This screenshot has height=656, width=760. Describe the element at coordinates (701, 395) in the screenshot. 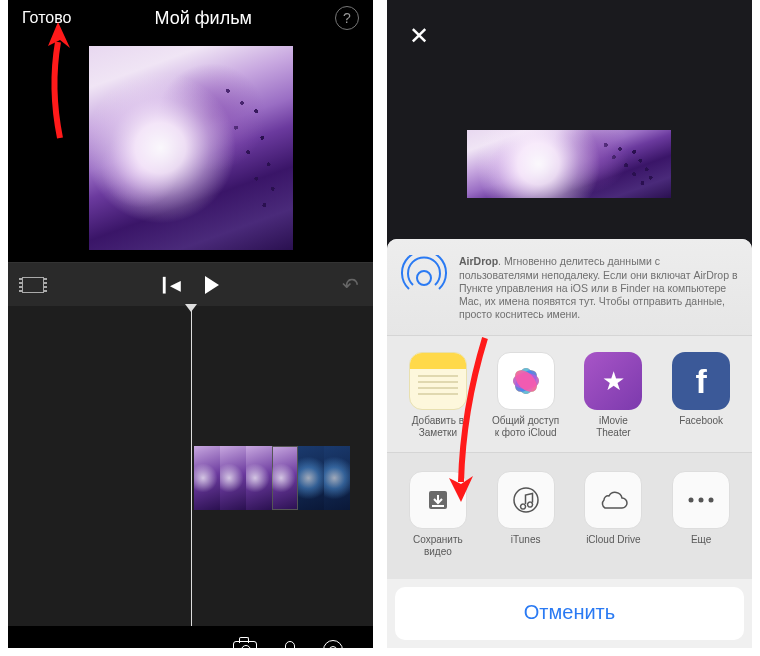

I see `share-facebook: f Facebook` at that location.